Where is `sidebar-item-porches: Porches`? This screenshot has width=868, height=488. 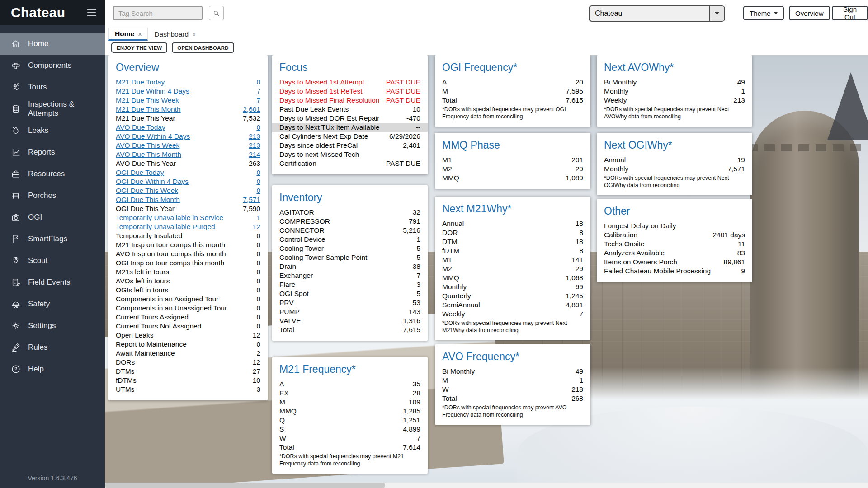
sidebar-item-porches: Porches is located at coordinates (52, 196).